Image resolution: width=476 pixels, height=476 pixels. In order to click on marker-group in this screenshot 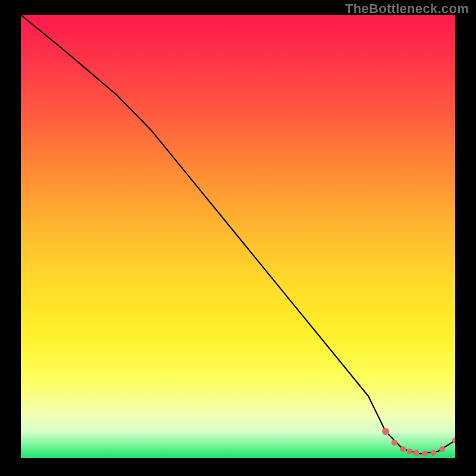, I will do `click(419, 442)`.